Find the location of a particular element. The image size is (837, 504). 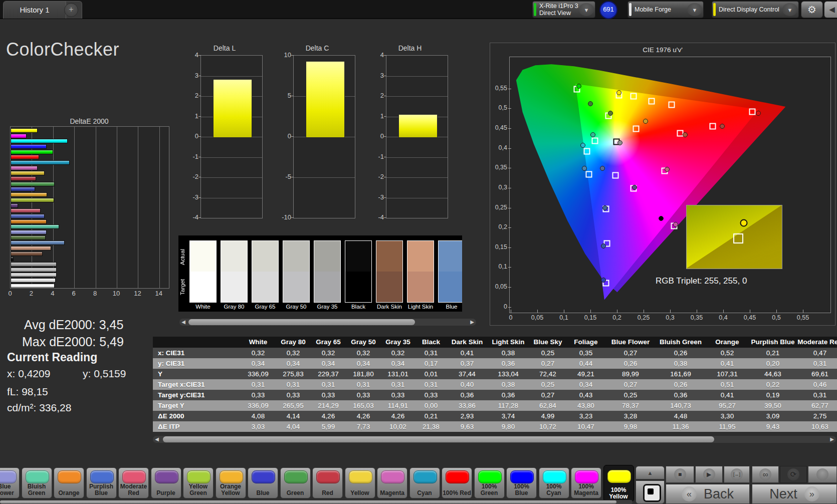

pattern-source-dropdown: Mobile Forge ▼ is located at coordinates (666, 10).